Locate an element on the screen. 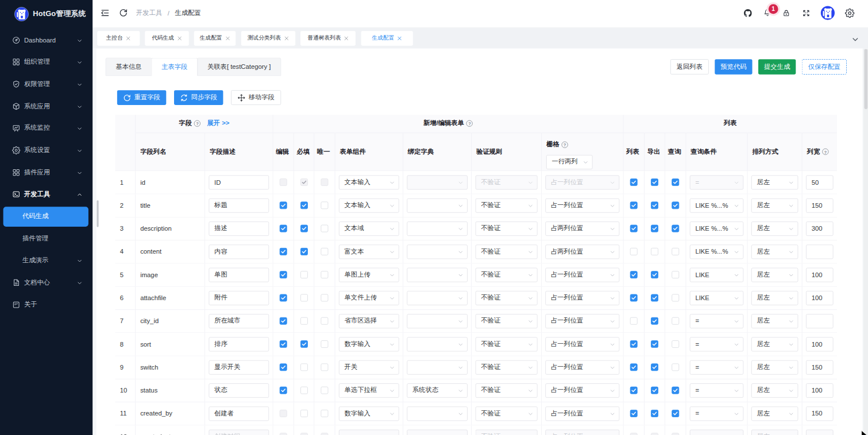 The image size is (868, 435). button-移动字段: 移动字段 is located at coordinates (256, 98).